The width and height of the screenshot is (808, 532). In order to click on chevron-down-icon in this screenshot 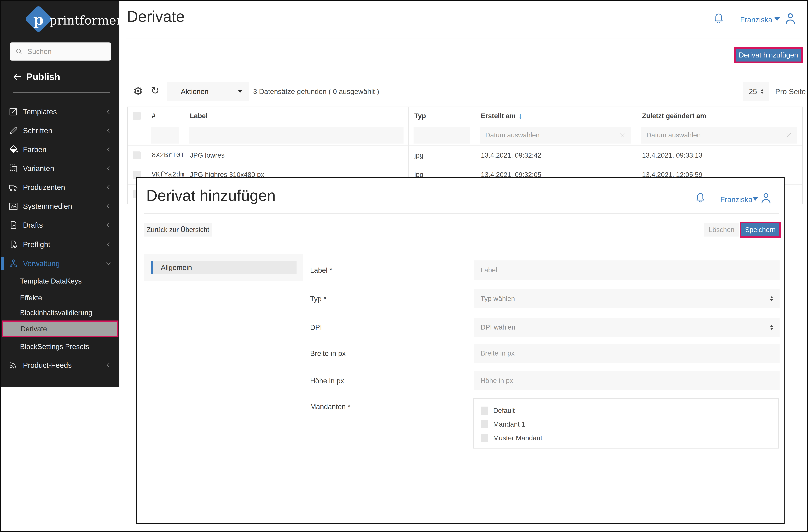, I will do `click(109, 263)`.